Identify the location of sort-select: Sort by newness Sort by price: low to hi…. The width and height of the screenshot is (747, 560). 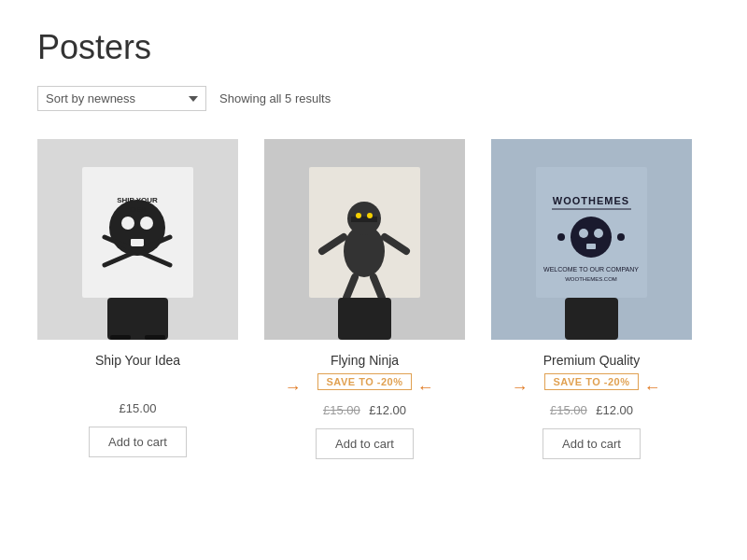
(121, 99).